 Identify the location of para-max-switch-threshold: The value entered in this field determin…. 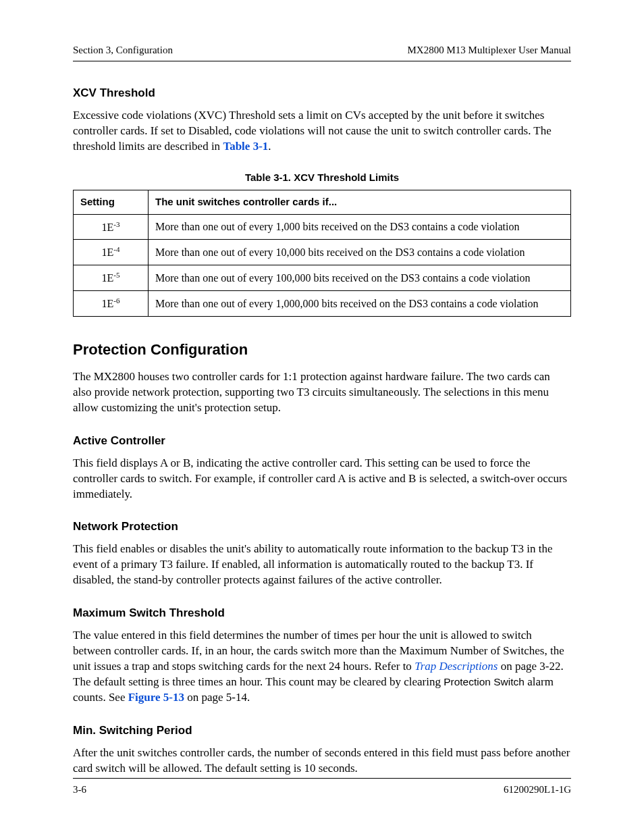
(322, 667).